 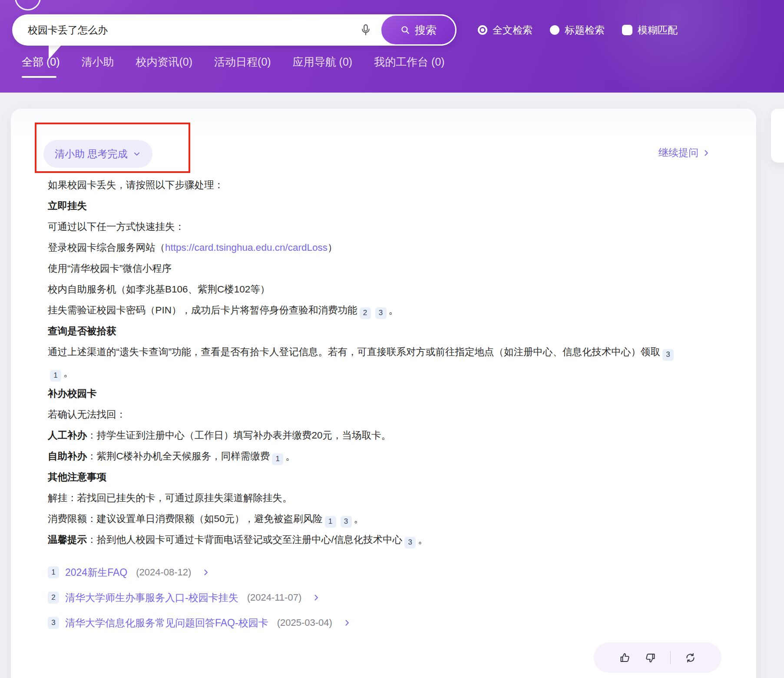 I want to click on assistant-status-label: 清小助 思考完成, so click(x=91, y=154).